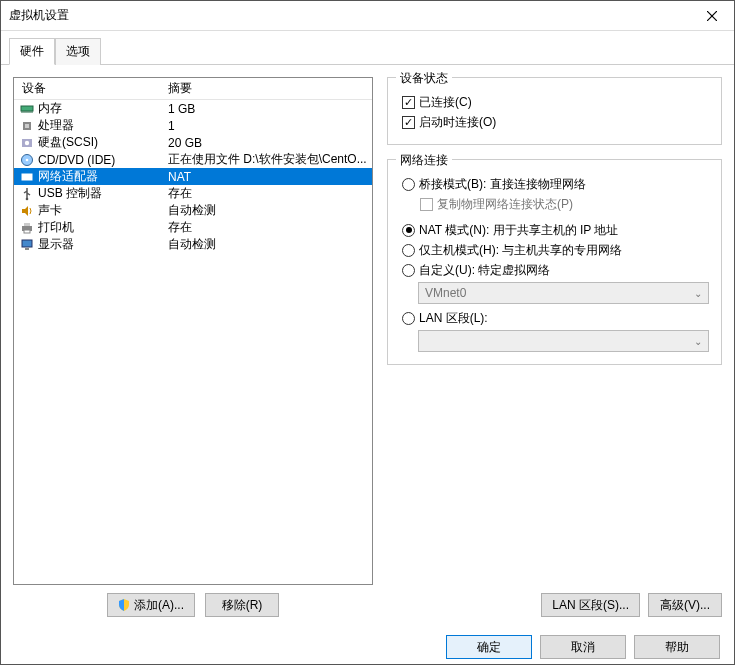  What do you see at coordinates (564, 293) in the screenshot?
I see `vmnet-combo: VMnet0 ⌄` at bounding box center [564, 293].